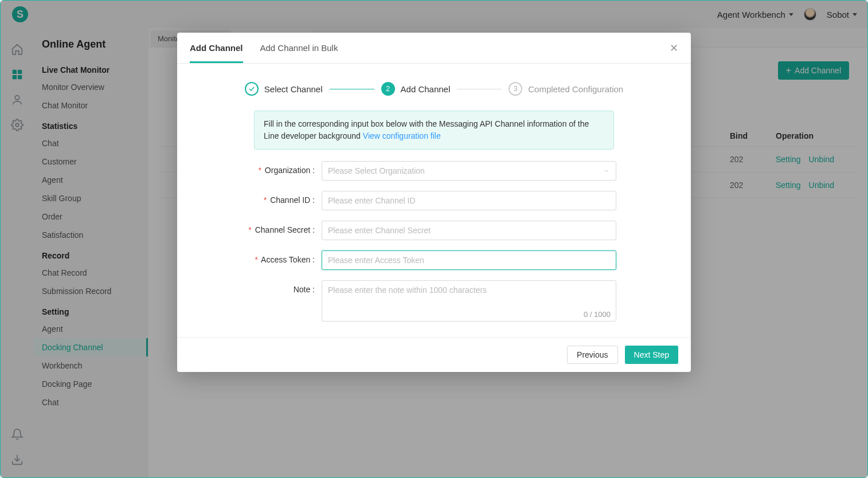 Image resolution: width=868 pixels, height=478 pixels. What do you see at coordinates (469, 201) in the screenshot?
I see `channel-id-input` at bounding box center [469, 201].